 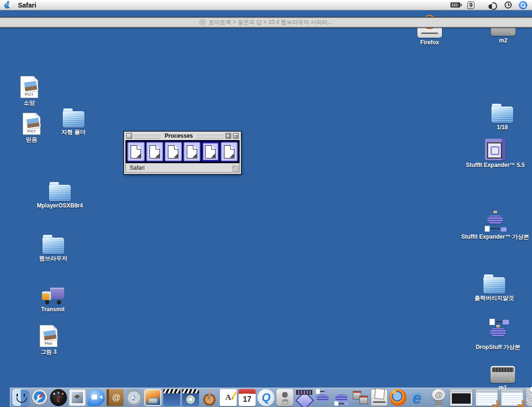 I want to click on close-box-icon, so click(x=129, y=136).